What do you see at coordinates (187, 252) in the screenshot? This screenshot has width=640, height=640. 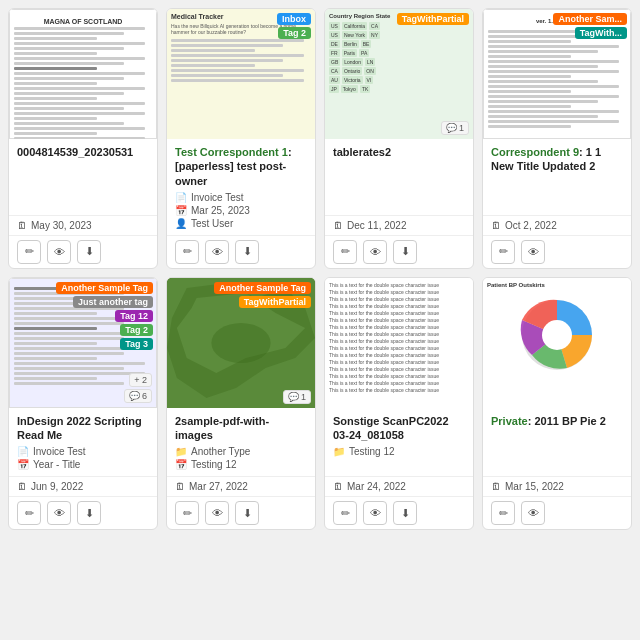 I see `edit-button-2: ✏` at bounding box center [187, 252].